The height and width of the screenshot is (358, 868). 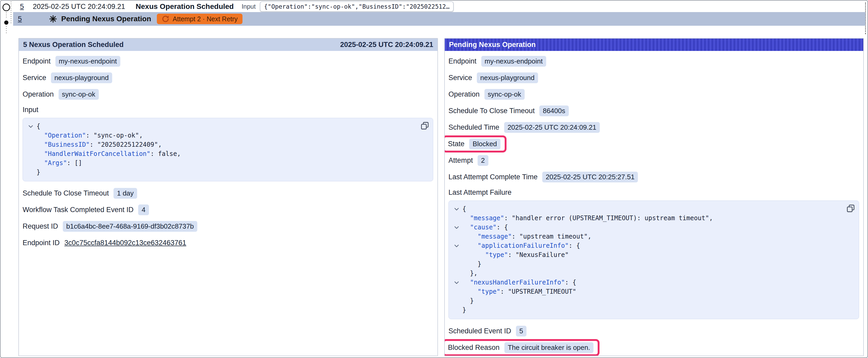 What do you see at coordinates (228, 110) in the screenshot?
I see `input-section-label-row: Input` at bounding box center [228, 110].